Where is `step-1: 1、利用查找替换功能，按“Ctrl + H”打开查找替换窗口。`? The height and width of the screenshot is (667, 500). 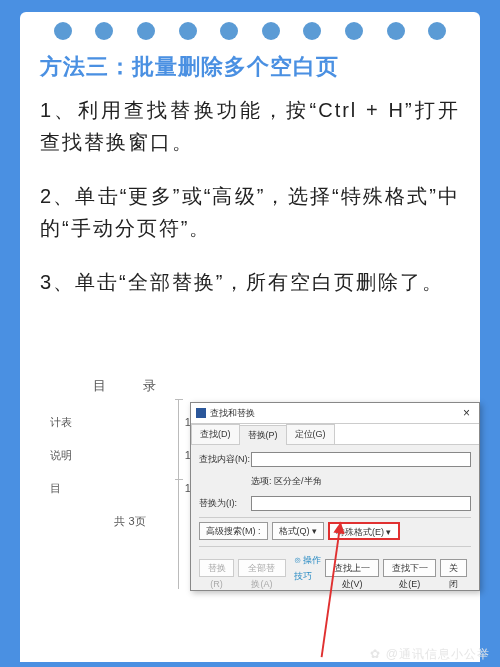 step-1: 1、利用查找替换功能，按“Ctrl + H”打开查找替换窗口。 is located at coordinates (250, 126).